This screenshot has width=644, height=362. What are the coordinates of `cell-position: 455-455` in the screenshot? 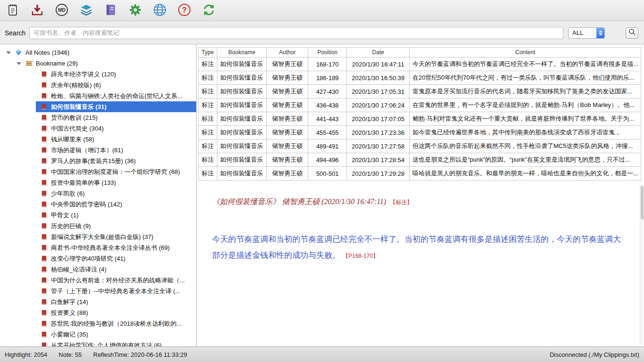 It's located at (328, 133).